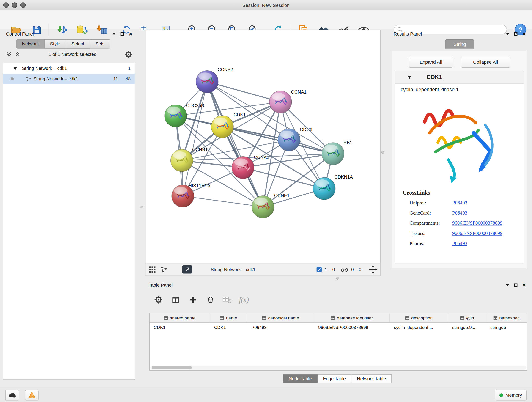  Describe the element at coordinates (319, 269) in the screenshot. I see `selected-checkbox-icon` at that location.